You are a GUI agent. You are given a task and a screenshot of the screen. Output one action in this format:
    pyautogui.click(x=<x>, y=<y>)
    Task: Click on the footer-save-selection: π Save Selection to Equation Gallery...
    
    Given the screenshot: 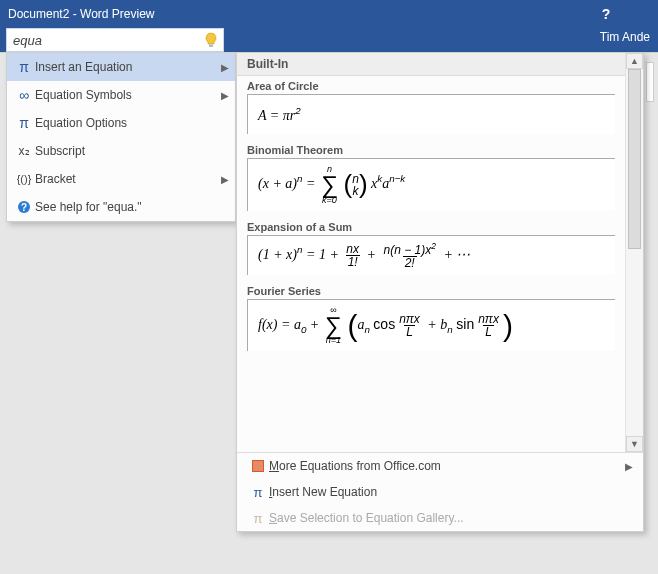 What is the action you would take?
    pyautogui.click(x=440, y=518)
    